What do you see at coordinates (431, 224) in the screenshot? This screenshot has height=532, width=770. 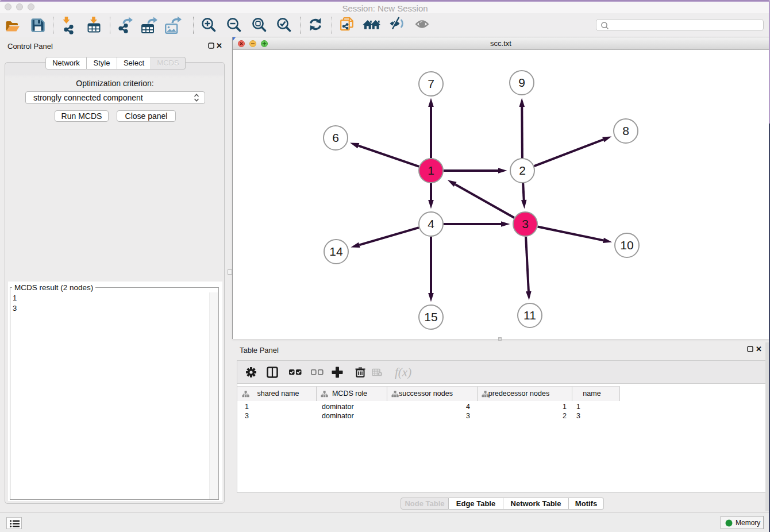 I see `svg-text: 4` at bounding box center [431, 224].